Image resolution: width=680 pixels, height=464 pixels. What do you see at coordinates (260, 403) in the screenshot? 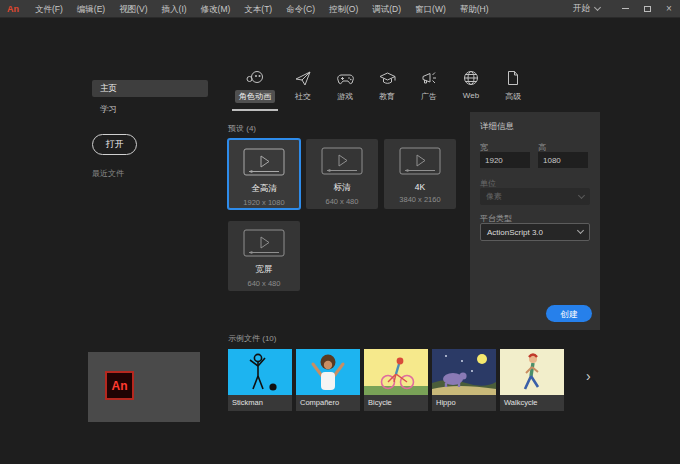
I see `sample-name: Stickman` at bounding box center [260, 403].